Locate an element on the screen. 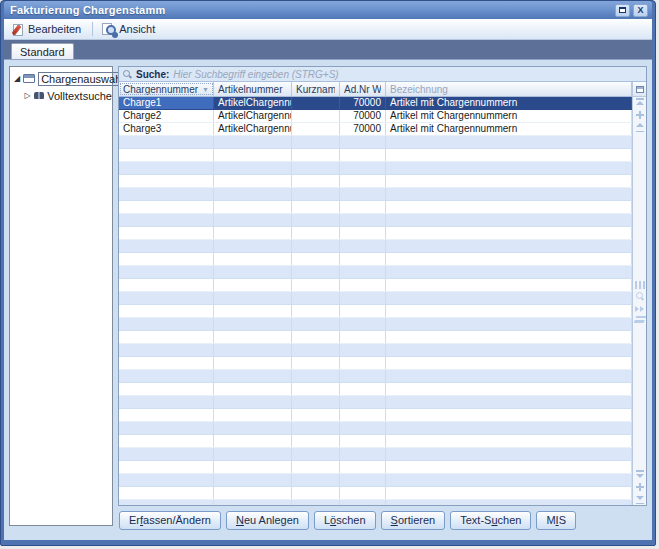  tree-item-label: Volltextsuche is located at coordinates (80, 96).